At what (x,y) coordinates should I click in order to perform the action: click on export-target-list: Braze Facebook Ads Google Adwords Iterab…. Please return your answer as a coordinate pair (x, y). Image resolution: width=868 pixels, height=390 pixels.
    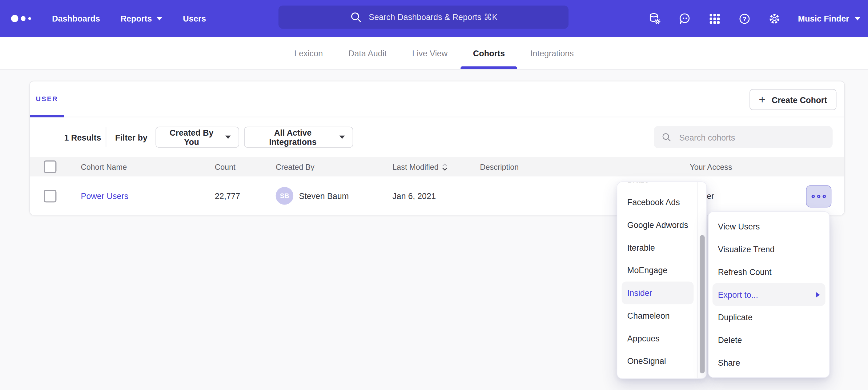
    Looking at the image, I should click on (658, 277).